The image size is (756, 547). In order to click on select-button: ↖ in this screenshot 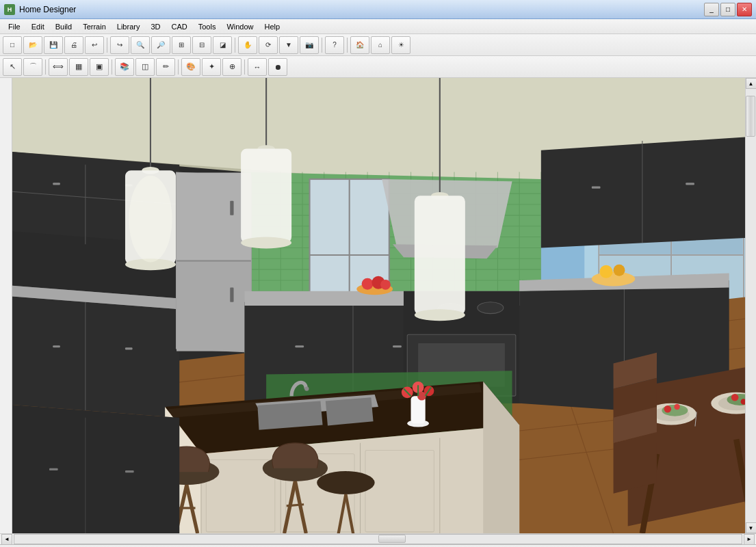, I will do `click(12, 67)`.